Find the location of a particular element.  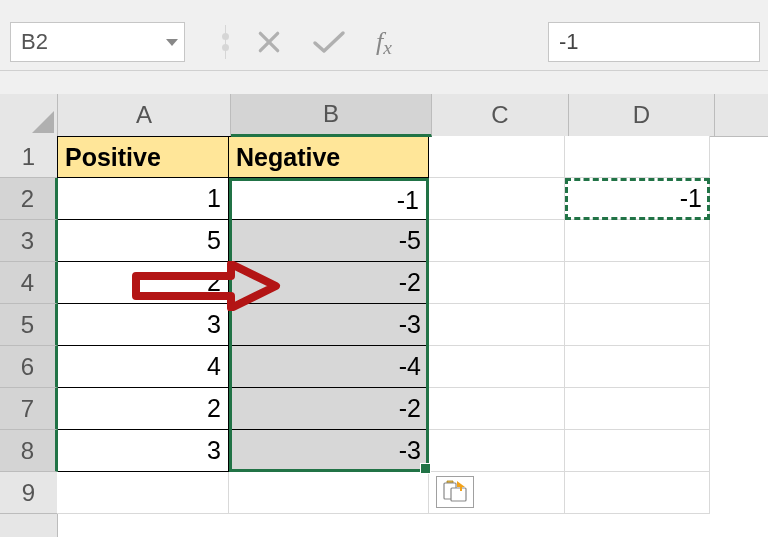

separator-icon is located at coordinates (226, 42).